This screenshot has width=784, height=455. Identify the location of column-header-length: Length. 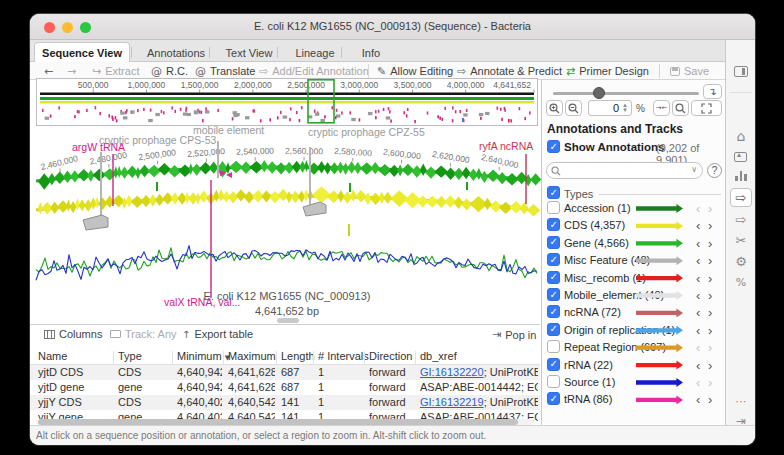
(298, 356).